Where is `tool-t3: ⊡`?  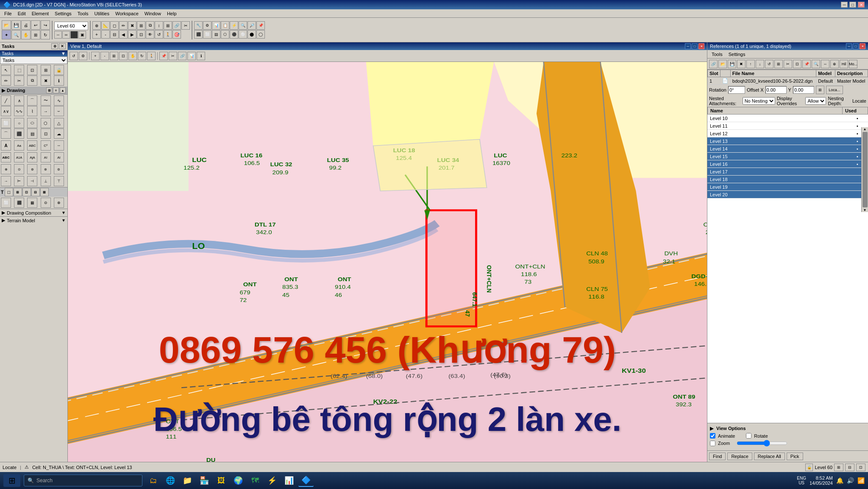 tool-t3: ⊡ is located at coordinates (27, 192).